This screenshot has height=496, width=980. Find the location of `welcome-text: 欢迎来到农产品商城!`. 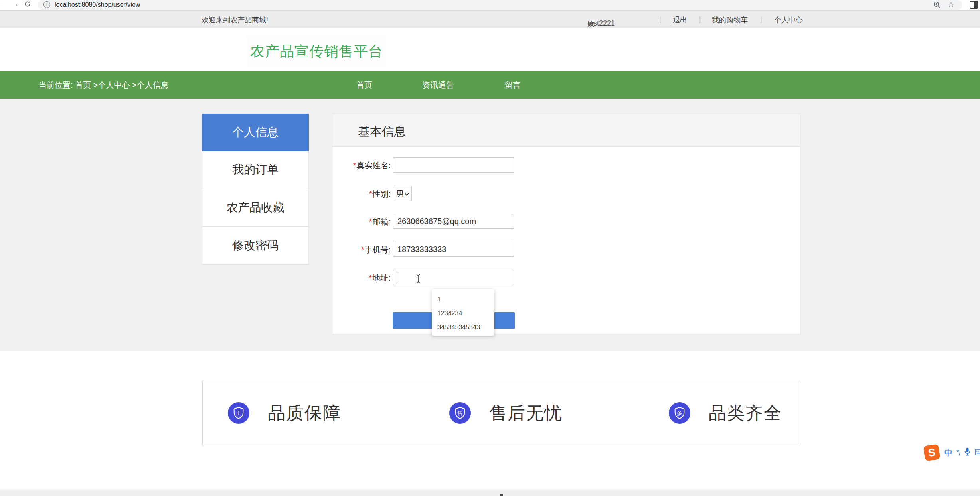

welcome-text: 欢迎来到农产品商城! is located at coordinates (235, 20).